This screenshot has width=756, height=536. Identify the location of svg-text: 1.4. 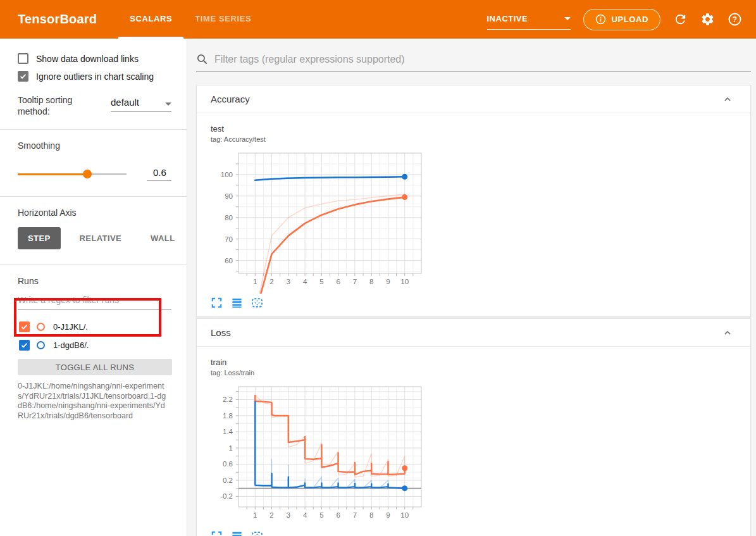
(228, 432).